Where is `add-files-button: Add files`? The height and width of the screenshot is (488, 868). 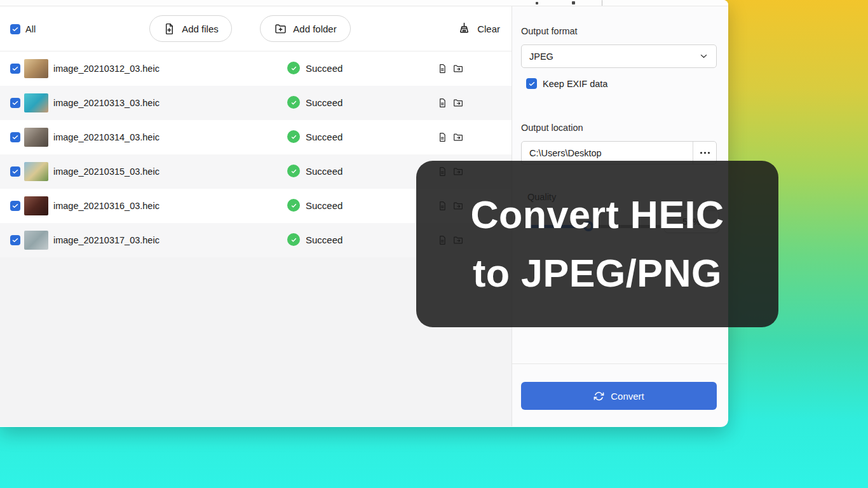
add-files-button: Add files is located at coordinates (191, 29).